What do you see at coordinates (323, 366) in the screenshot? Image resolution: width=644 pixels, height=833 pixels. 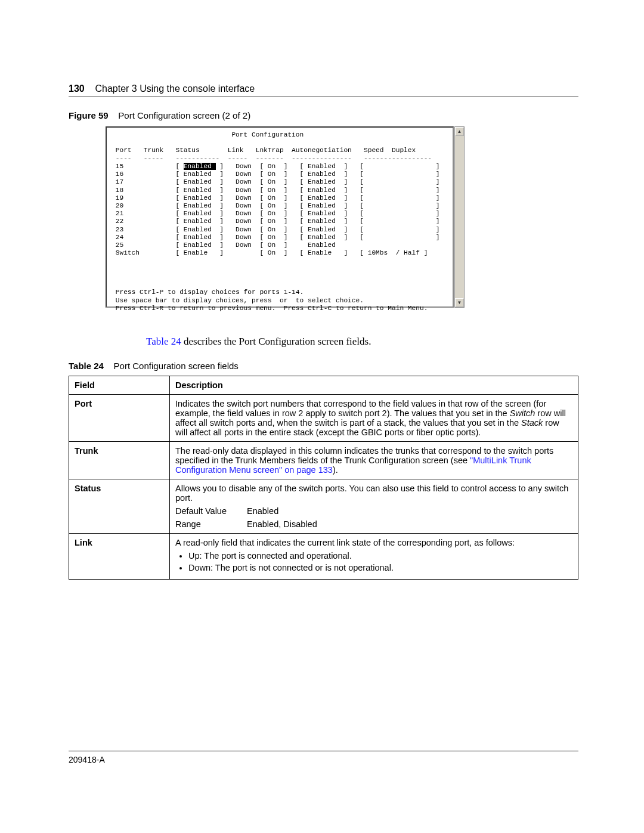 I see `table-caption: Table 24 Port Configuration screen field…` at bounding box center [323, 366].